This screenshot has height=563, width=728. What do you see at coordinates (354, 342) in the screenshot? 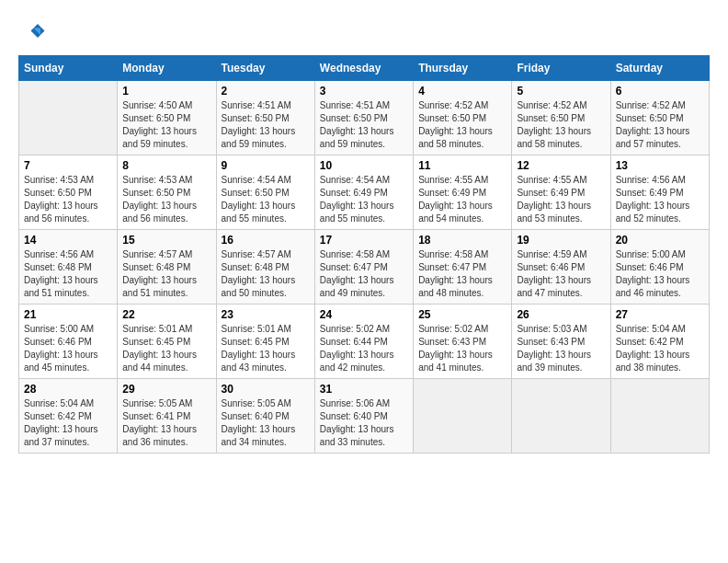
I see `sunset-text: Sunset: 6:44 PM` at bounding box center [354, 342].